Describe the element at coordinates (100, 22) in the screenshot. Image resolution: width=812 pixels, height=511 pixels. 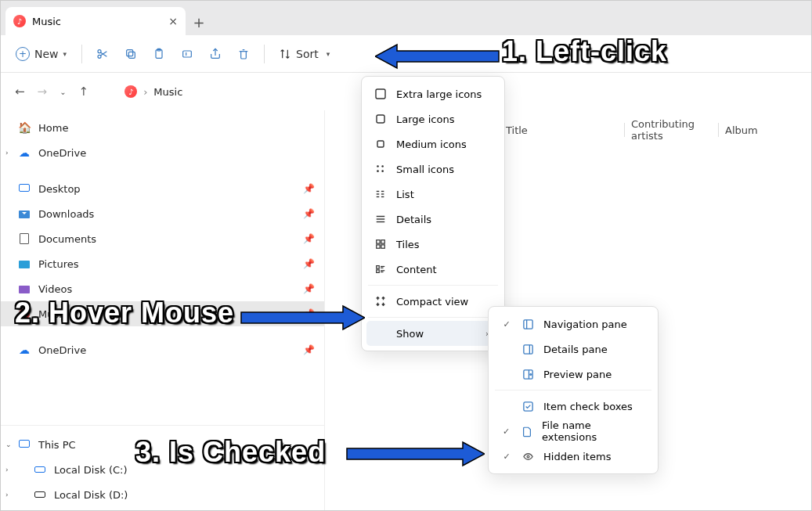
I see `tab-title: Music` at that location.